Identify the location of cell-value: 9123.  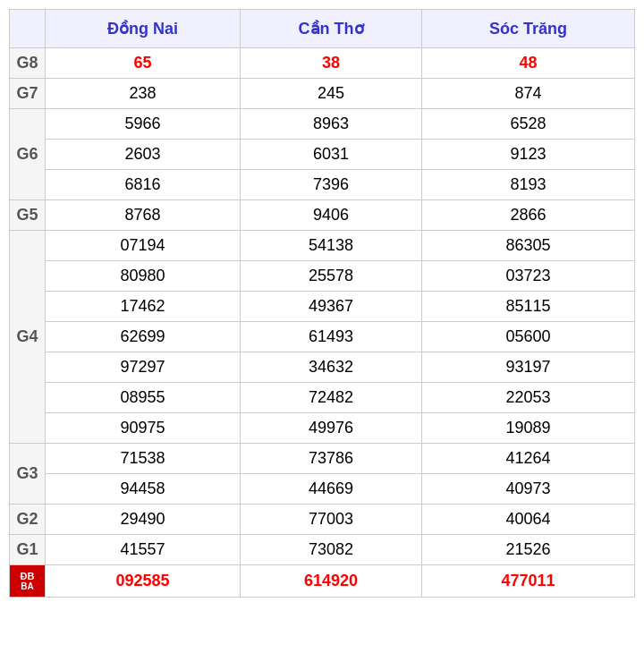
(529, 155).